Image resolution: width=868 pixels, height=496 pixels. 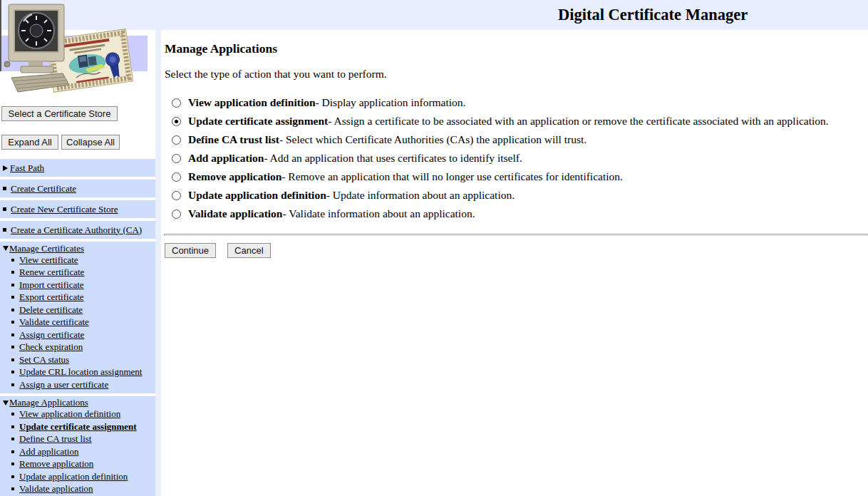 What do you see at coordinates (78, 373) in the screenshot?
I see `nav-subitem-update-crl-location-assignment: Update CRL location assignment` at bounding box center [78, 373].